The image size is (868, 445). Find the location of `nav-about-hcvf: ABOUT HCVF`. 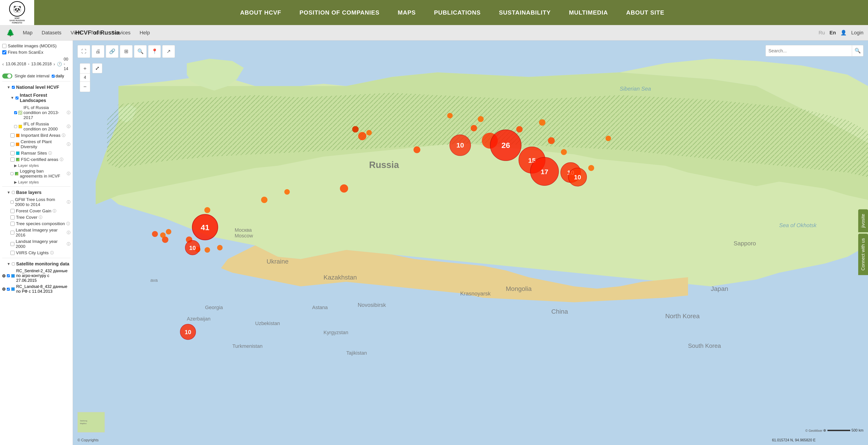

nav-about-hcvf: ABOUT HCVF is located at coordinates (261, 13).